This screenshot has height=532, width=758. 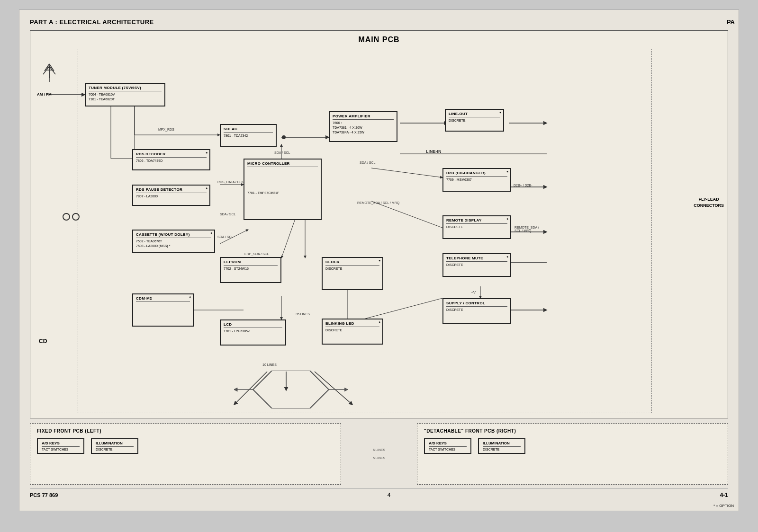 I want to click on rds-pause-block: * RDS-PAUSE DETECTOR 7807 - LA2000, so click(x=171, y=195).